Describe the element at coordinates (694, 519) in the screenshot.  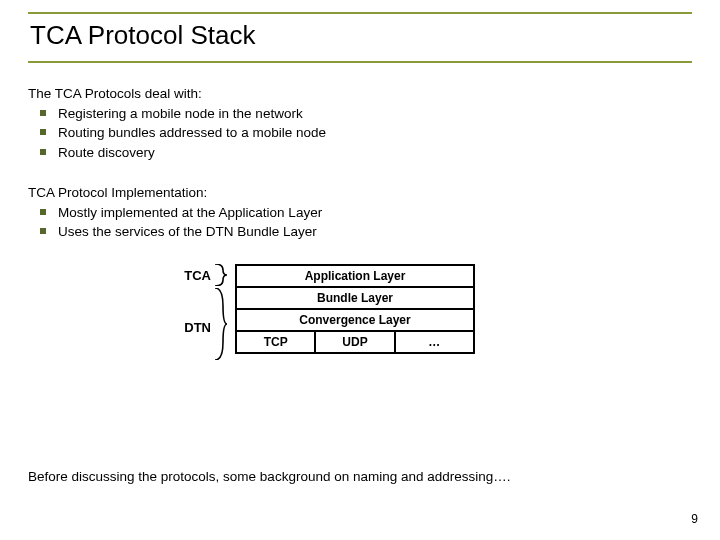
I see `page-number: 9` at that location.